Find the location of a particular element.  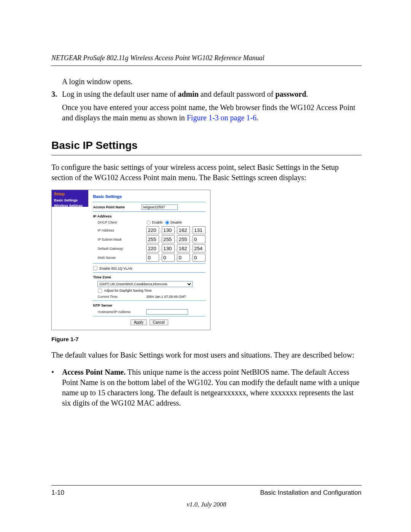

ip-o4 is located at coordinates (199, 230).